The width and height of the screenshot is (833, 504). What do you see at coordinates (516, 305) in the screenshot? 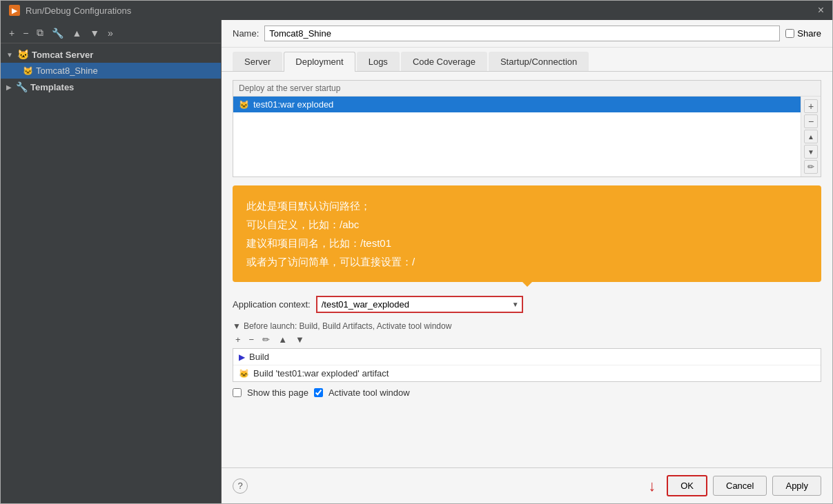
I see `context-dropdown-button: ▼` at bounding box center [516, 305].